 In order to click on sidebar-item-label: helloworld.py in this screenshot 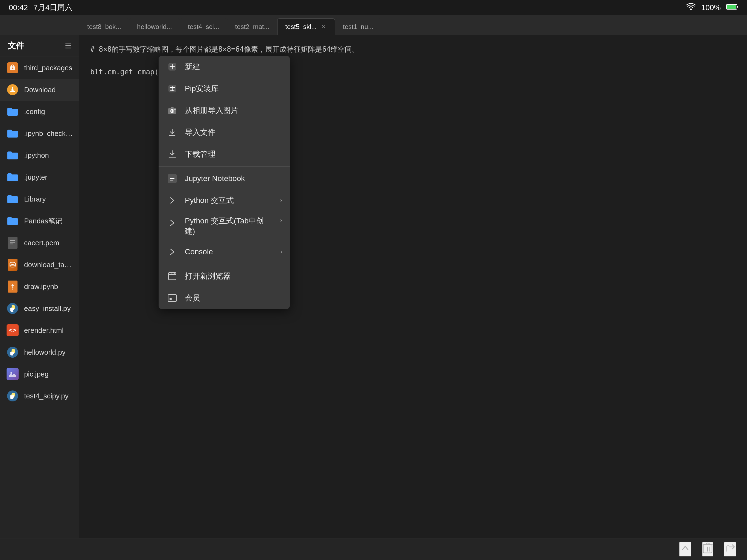, I will do `click(45, 353)`.